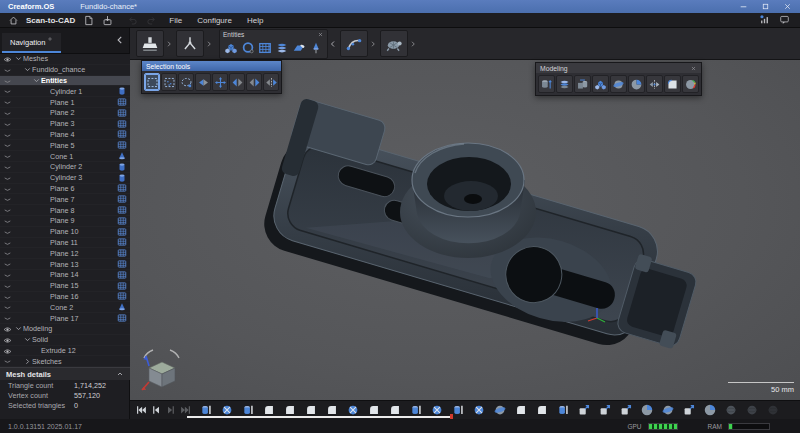 The width and height of the screenshot is (800, 433). What do you see at coordinates (65, 210) in the screenshot?
I see `tree-item: Plane 8` at bounding box center [65, 210].